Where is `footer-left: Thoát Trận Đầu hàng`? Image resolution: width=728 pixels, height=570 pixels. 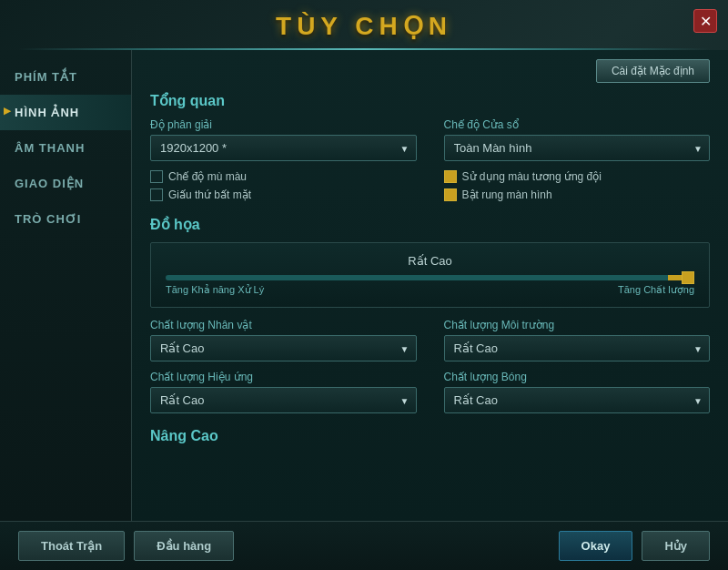
footer-left: Thoát Trận Đầu hàng is located at coordinates (126, 546).